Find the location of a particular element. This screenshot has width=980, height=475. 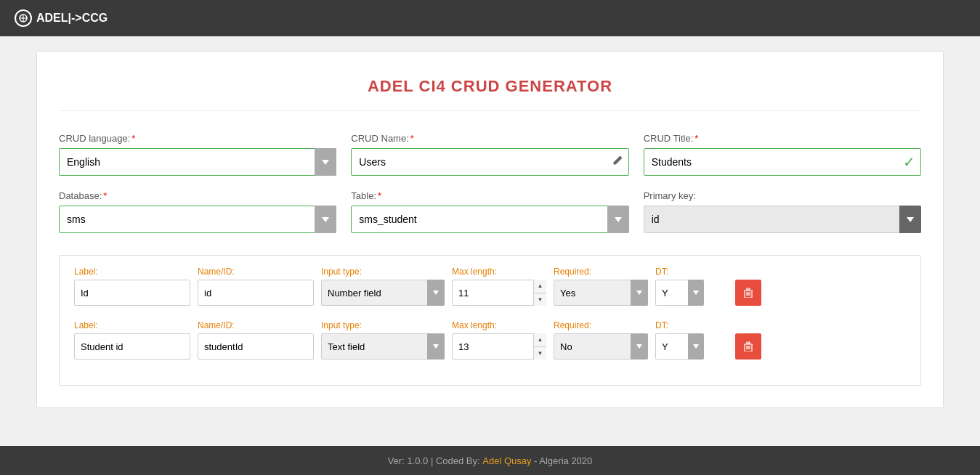

table-select: sms_student is located at coordinates (490, 219).